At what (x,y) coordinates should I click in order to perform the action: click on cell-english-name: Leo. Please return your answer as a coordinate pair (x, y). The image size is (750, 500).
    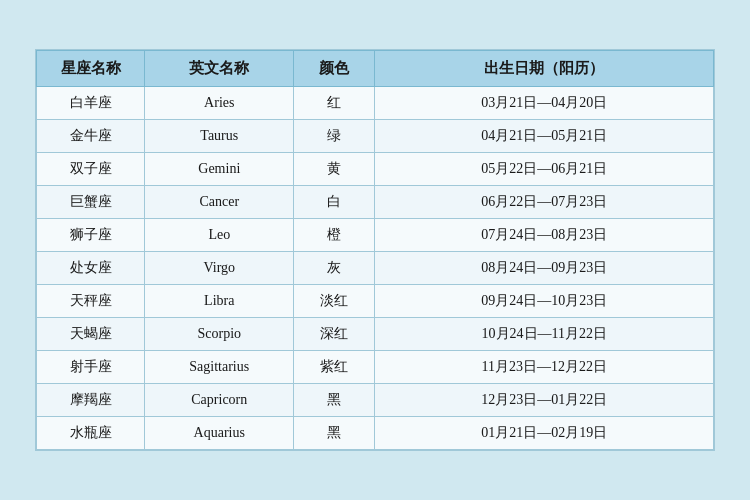
    Looking at the image, I should click on (220, 236).